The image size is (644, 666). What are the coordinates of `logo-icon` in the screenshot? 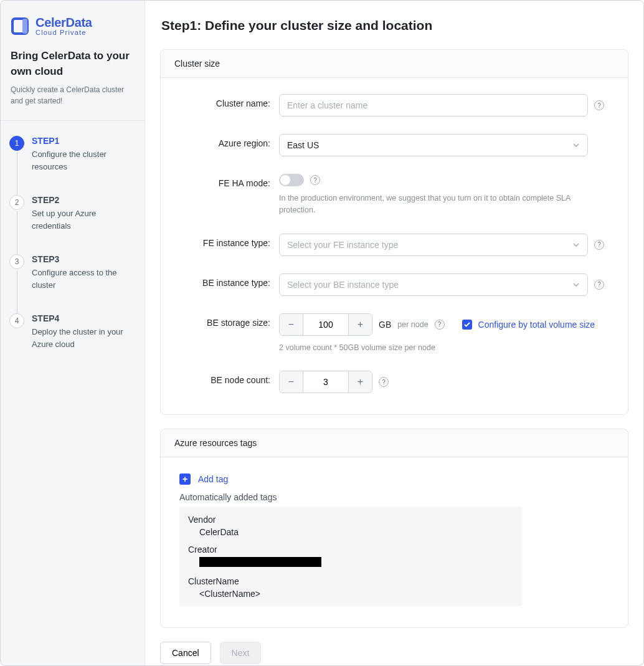 It's located at (20, 26).